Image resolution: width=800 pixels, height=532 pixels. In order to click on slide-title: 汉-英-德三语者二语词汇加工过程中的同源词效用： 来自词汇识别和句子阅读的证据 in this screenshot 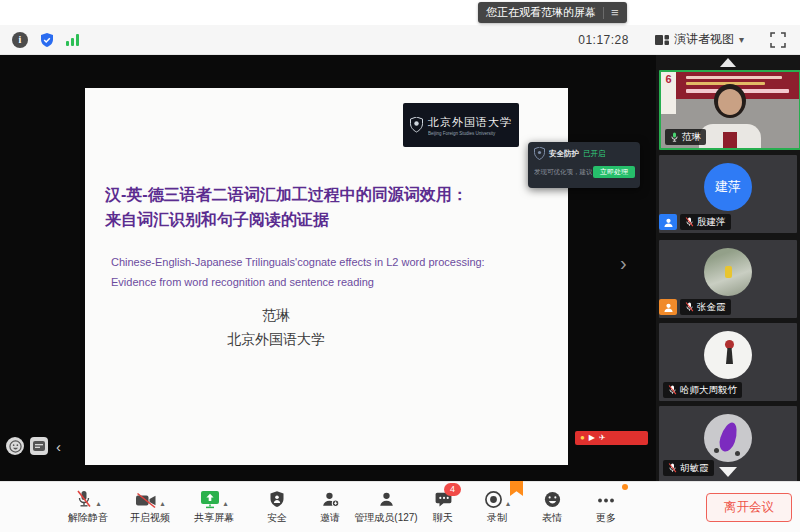, I will do `click(325, 207)`.